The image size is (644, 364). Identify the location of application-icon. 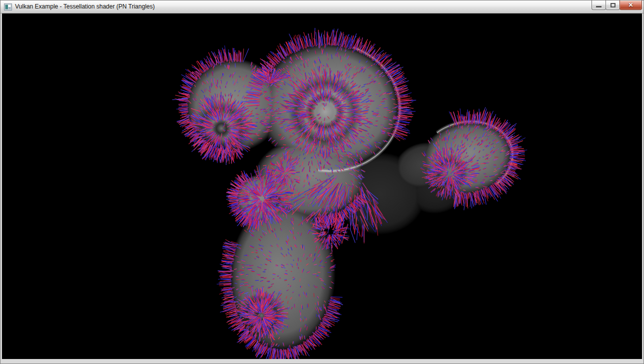
(8, 7).